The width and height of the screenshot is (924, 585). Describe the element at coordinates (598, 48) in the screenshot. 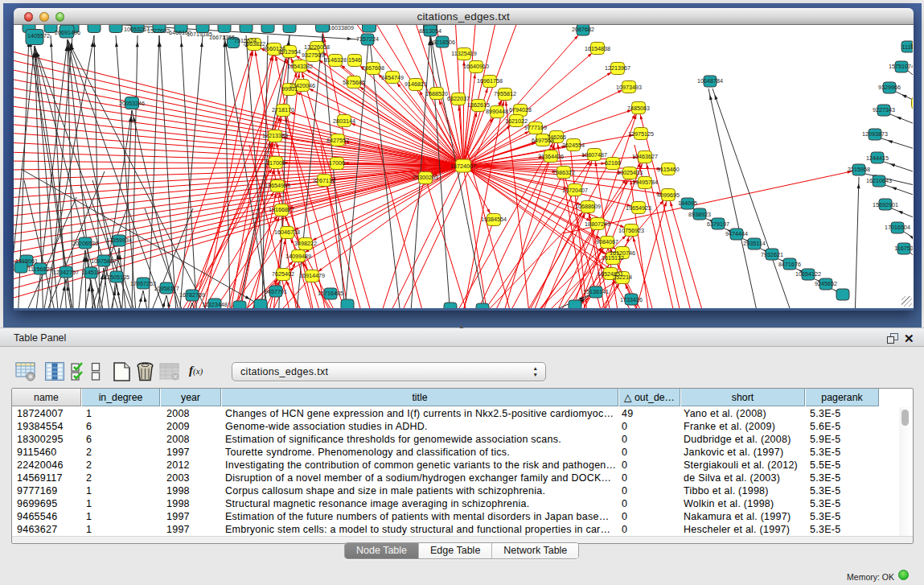

I see `svg-text: 16154838` at that location.